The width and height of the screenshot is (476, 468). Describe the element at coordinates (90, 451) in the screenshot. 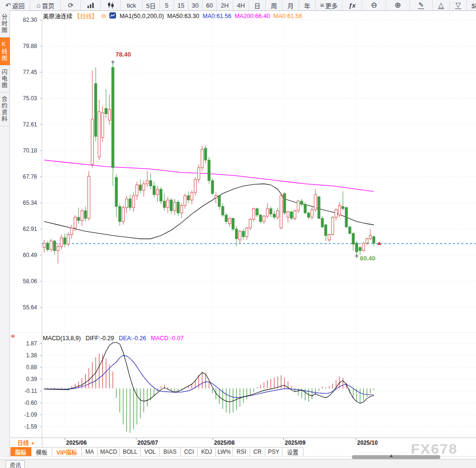

I see `tab-MA: MA` at that location.